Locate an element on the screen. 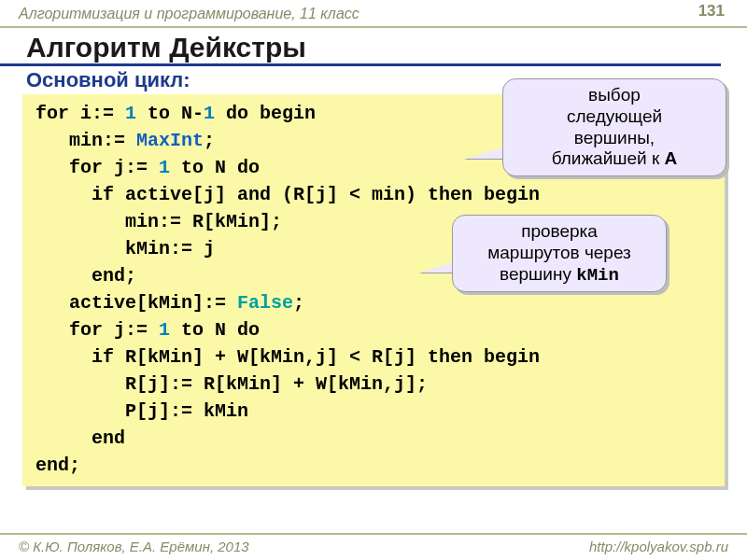 The height and width of the screenshot is (560, 747). slide-header: Алгоритмизация и программирование, 11 кл… is located at coordinates (374, 14).